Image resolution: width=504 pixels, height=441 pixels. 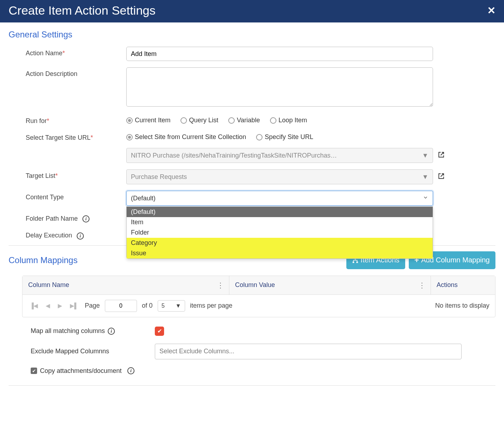 I want to click on general-settings-heading: General Settings, so click(x=41, y=35).